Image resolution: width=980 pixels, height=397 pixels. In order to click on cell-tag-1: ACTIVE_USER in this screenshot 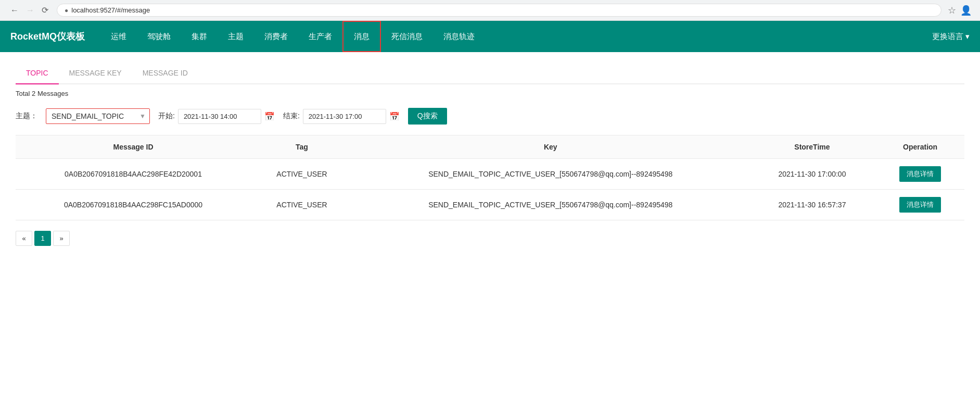, I will do `click(302, 174)`.